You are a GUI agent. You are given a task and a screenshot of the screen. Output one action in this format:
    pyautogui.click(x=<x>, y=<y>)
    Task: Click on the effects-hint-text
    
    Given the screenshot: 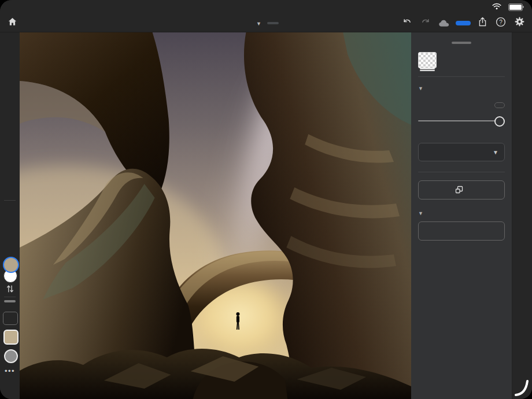 What is the action you would take?
    pyautogui.click(x=461, y=243)
    